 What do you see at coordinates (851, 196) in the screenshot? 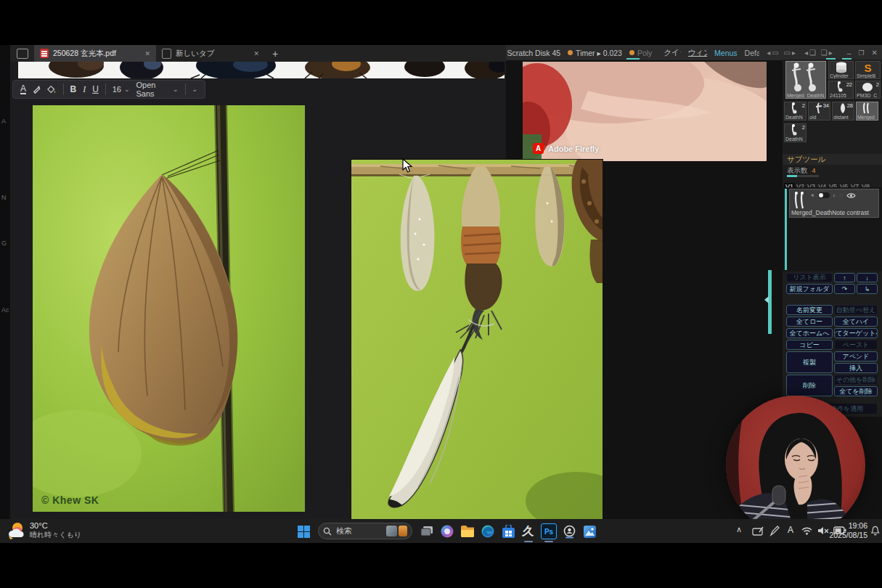
I see `eye-icon` at bounding box center [851, 196].